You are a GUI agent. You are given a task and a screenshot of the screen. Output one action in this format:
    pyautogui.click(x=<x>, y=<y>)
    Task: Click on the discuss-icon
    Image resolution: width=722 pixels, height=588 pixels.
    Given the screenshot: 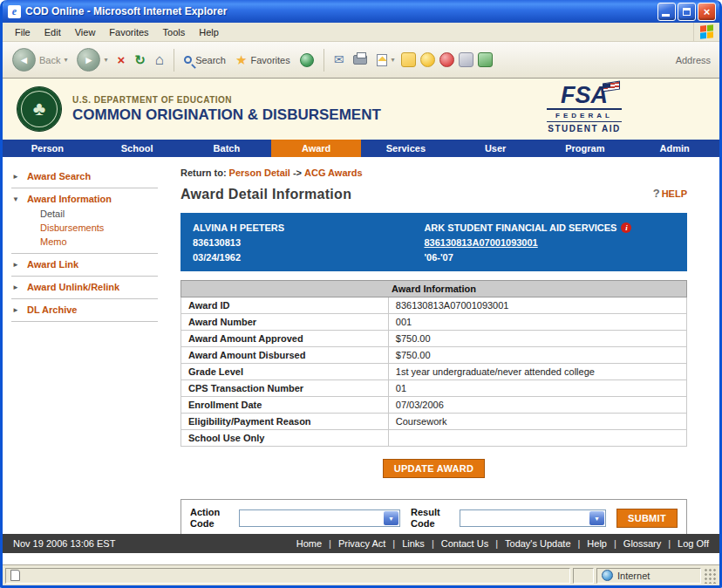 What is the action you would take?
    pyautogui.click(x=408, y=59)
    